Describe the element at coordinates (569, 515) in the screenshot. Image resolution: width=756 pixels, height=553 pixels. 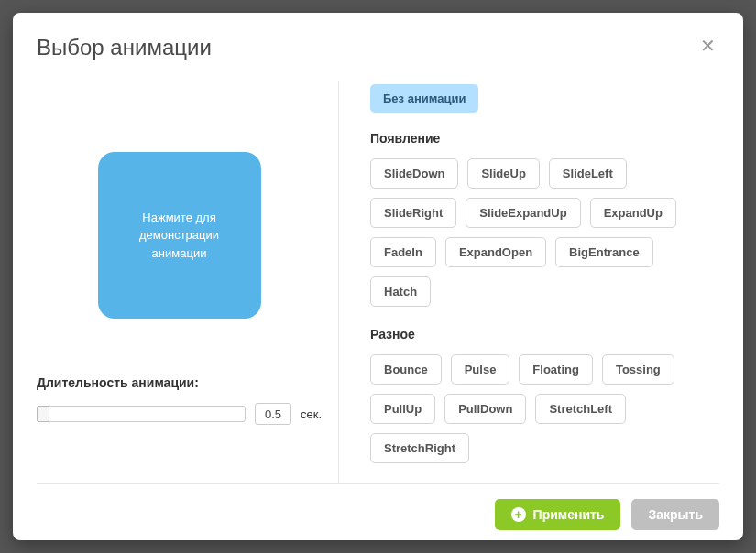
I see `apply-button-label: Применить` at that location.